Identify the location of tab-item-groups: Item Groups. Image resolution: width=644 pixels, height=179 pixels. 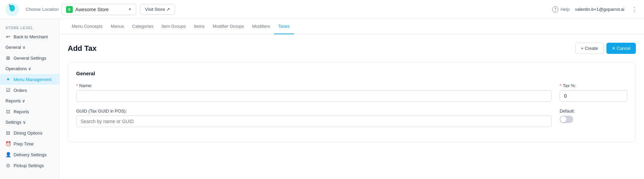
(174, 26).